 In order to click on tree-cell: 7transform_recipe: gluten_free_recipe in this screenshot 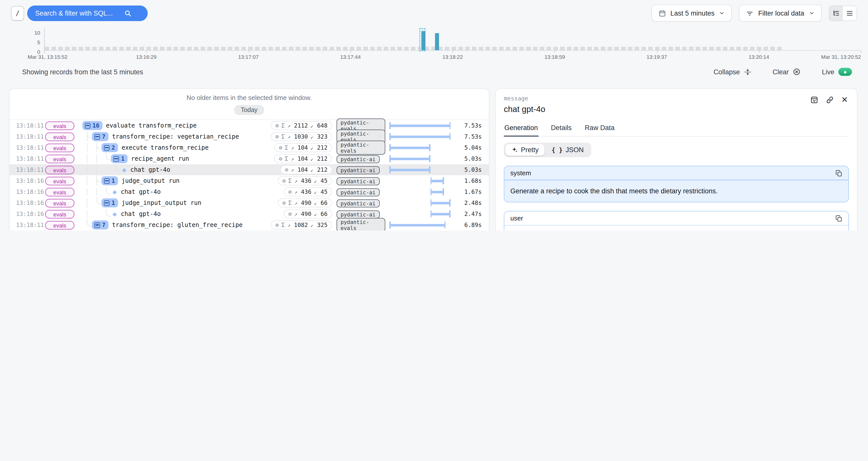, I will do `click(167, 225)`.